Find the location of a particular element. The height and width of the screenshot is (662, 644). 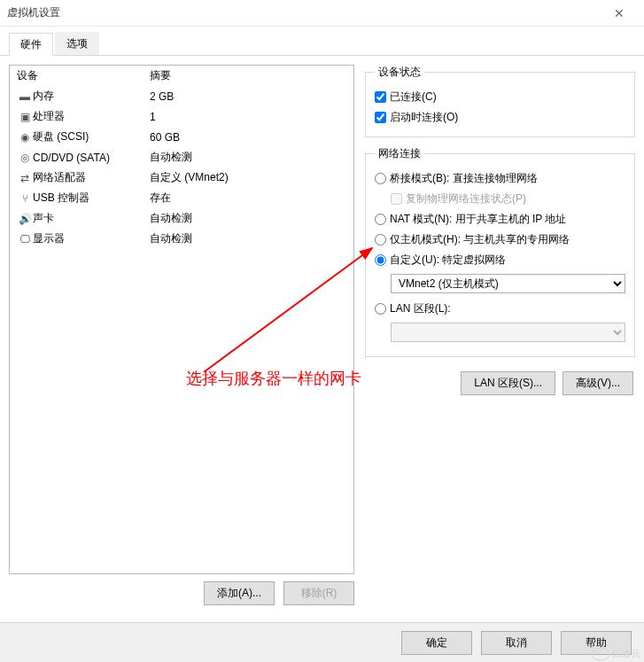

network-icon: ⇄ is located at coordinates (25, 178).